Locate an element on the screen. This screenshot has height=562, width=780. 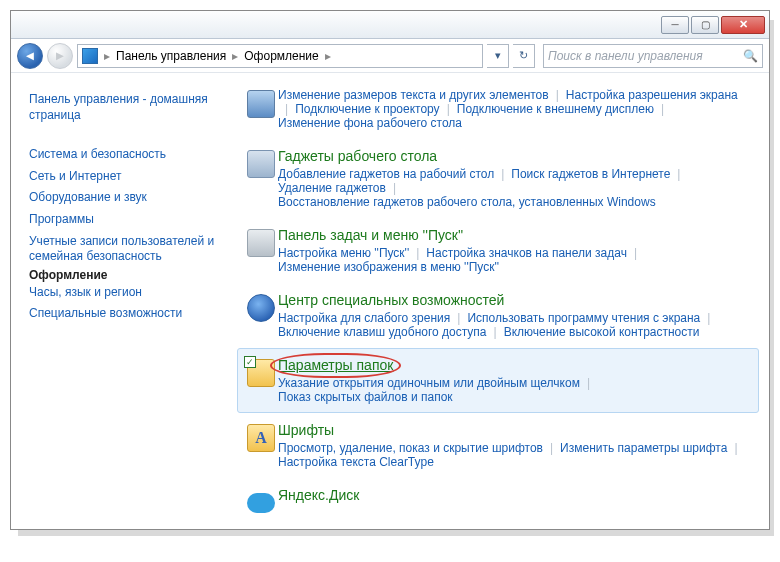
link: Использовать программу чтения с экрана is located at coordinates (584, 318).